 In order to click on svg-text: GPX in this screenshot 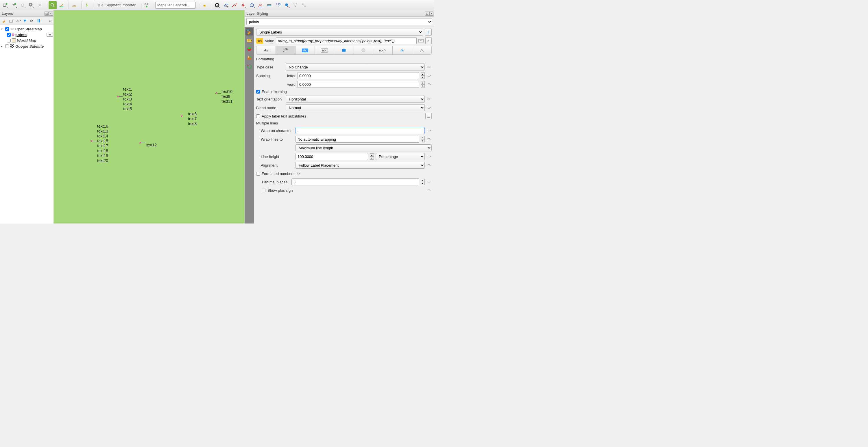, I will do `click(147, 4)`.